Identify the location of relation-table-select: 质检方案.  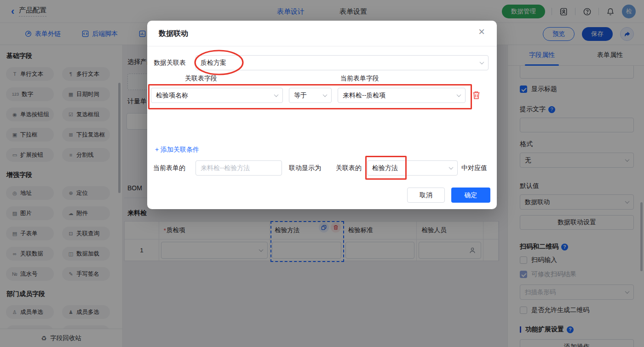
(342, 63).